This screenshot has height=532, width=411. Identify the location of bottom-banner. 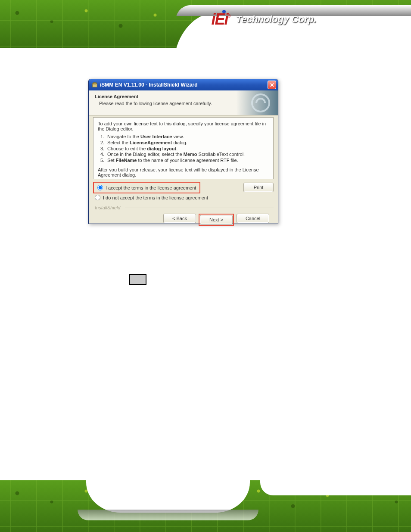
(206, 506).